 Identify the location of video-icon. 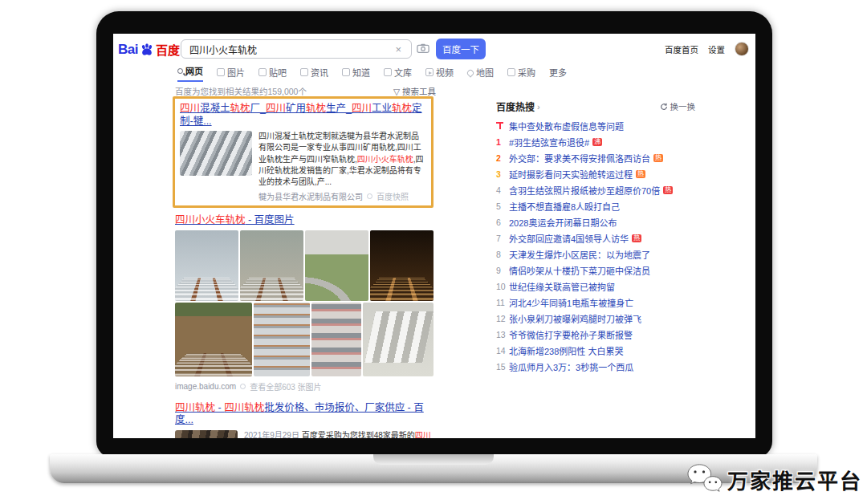
(429, 72).